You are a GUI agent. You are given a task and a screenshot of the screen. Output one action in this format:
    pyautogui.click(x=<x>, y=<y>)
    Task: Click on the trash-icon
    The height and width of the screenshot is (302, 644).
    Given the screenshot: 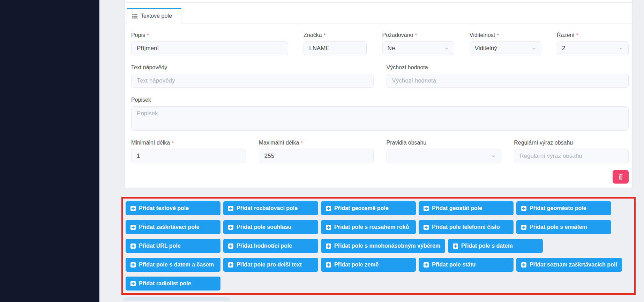 What is the action you would take?
    pyautogui.click(x=621, y=177)
    